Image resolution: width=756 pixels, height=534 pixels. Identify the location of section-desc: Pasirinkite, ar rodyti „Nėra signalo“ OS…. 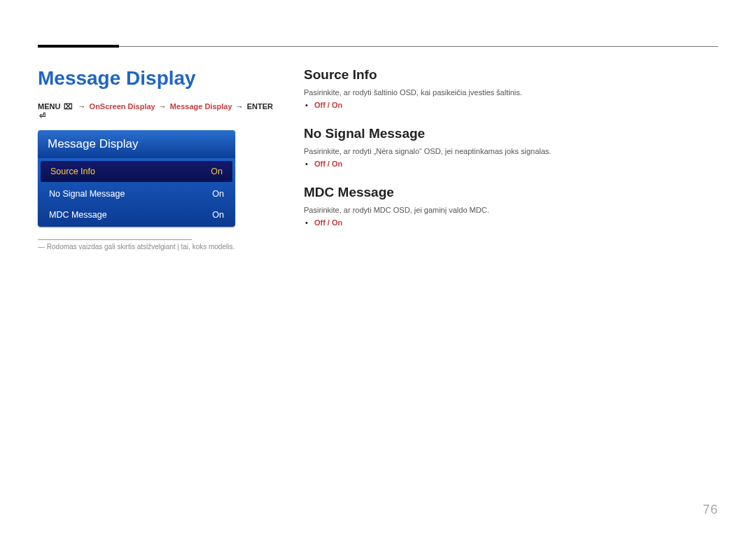
(511, 151).